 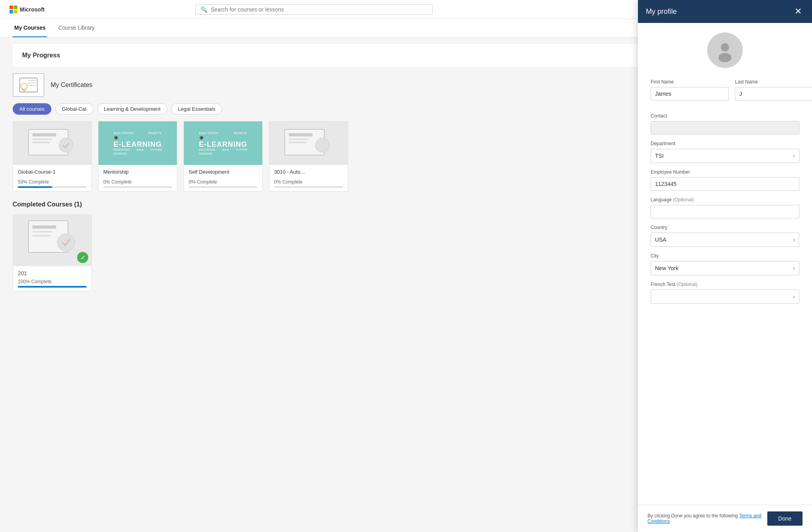 I want to click on language-group: Language (Optional), so click(x=725, y=208).